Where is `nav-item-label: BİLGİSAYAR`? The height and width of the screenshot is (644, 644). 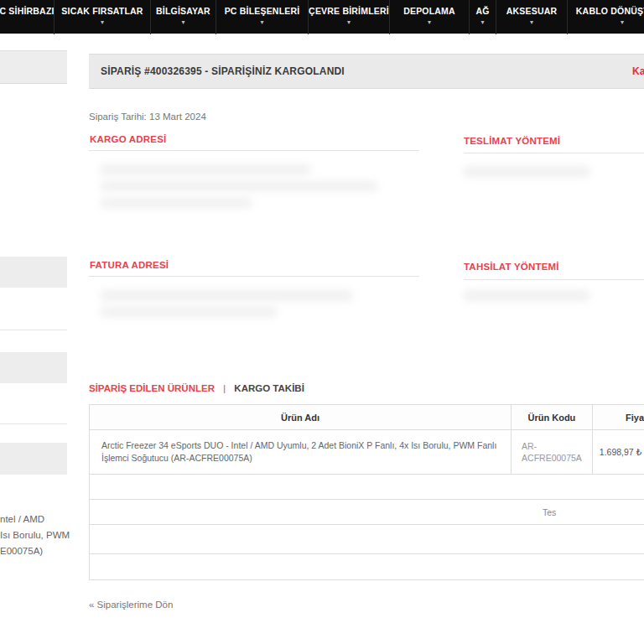
nav-item-label: BİLGİSAYAR is located at coordinates (183, 11).